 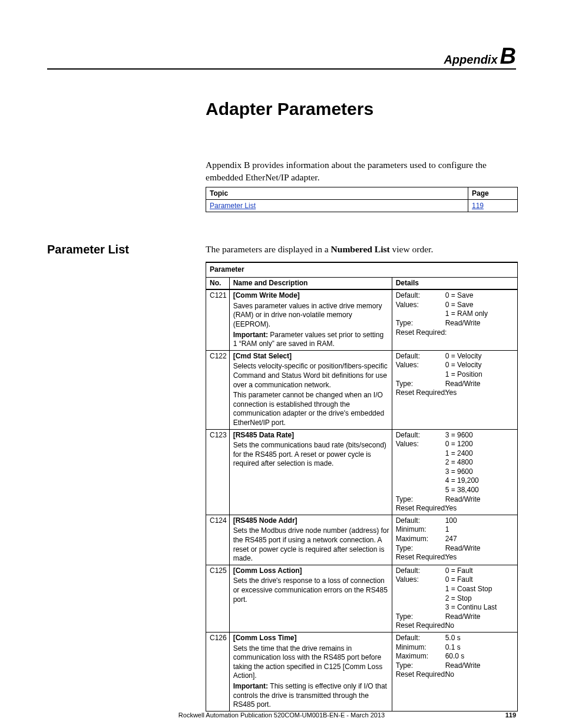 What do you see at coordinates (311, 696) in the screenshot?
I see `param-important: Important: This setting is effective onl…` at bounding box center [311, 696].